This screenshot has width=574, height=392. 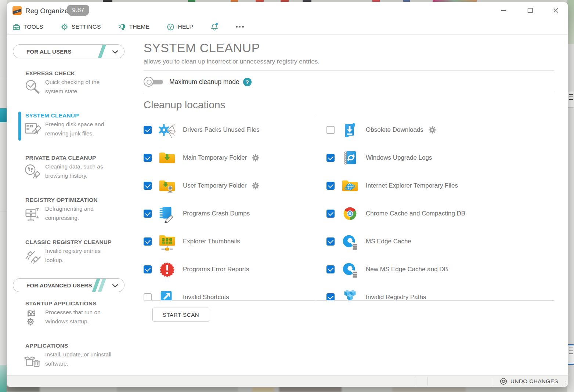 What do you see at coordinates (350, 242) in the screenshot?
I see `ms-edge-cache-icon` at bounding box center [350, 242].